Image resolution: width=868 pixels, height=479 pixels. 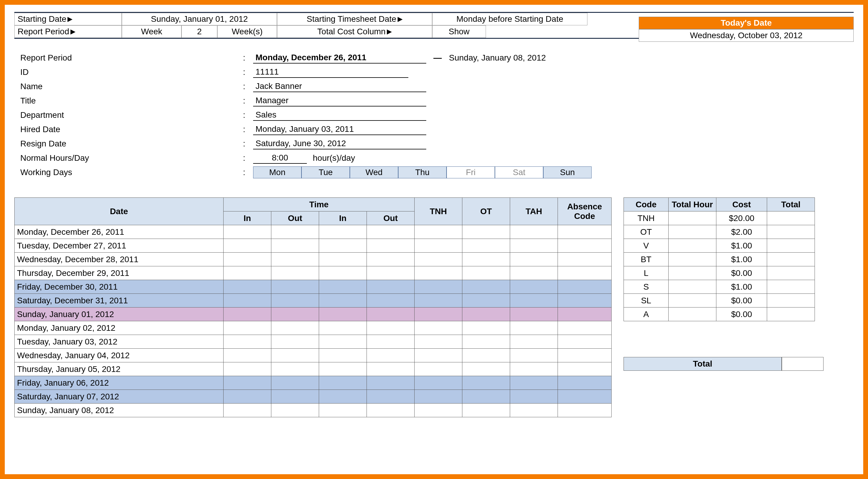 What do you see at coordinates (152, 32) in the screenshot?
I see `report-period-unit: Week` at bounding box center [152, 32].